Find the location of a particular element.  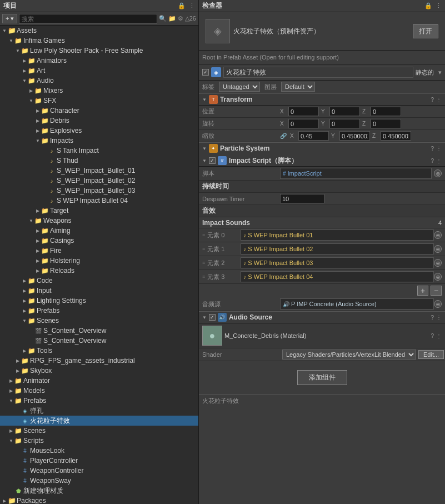

sc-y-input is located at coordinates (354, 136).